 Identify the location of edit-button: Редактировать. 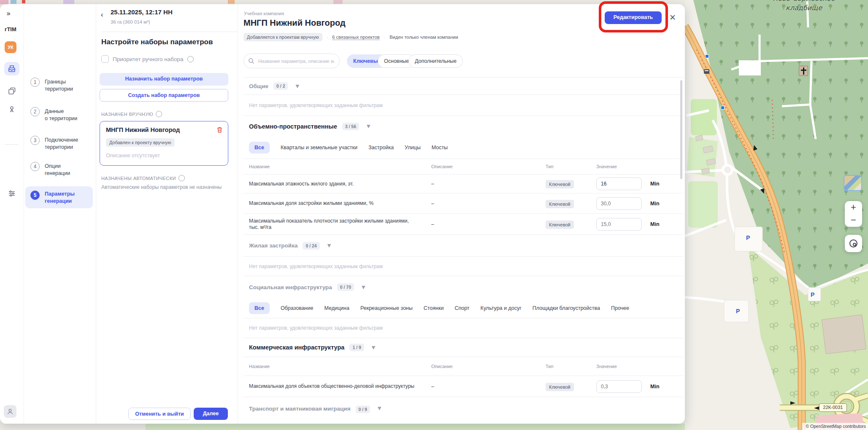
(633, 18).